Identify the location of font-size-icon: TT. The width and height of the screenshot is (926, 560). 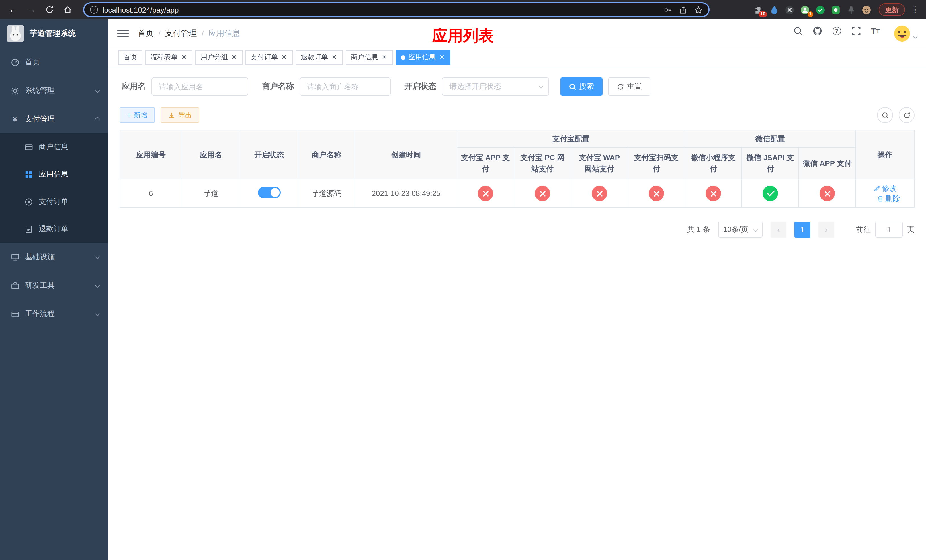
(875, 31).